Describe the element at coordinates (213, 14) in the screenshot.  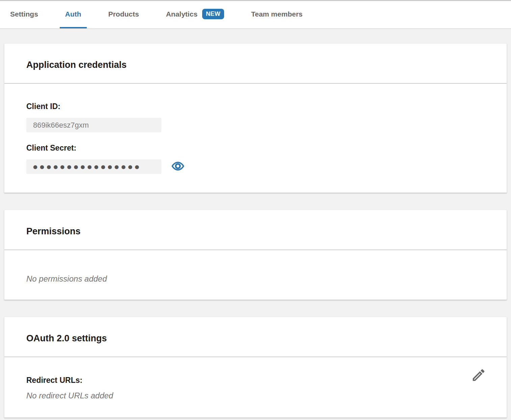
I see `new-badge: NEW` at that location.